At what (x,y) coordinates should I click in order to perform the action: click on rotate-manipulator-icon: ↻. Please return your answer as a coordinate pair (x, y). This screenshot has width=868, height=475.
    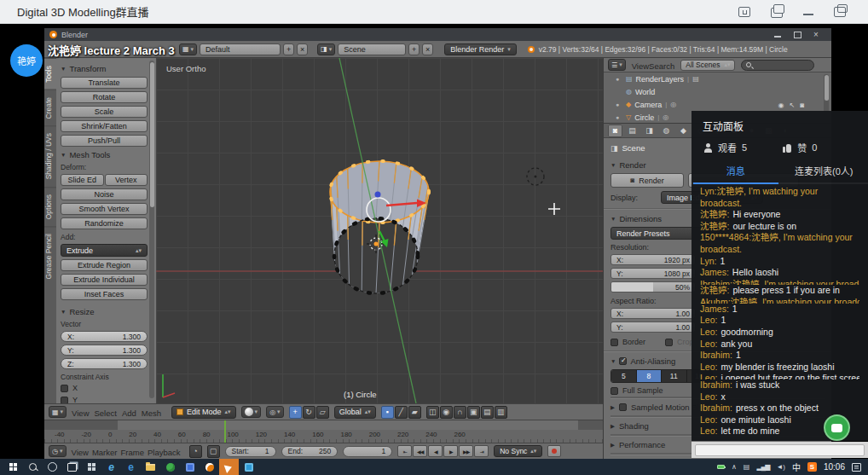
    Looking at the image, I should click on (309, 413).